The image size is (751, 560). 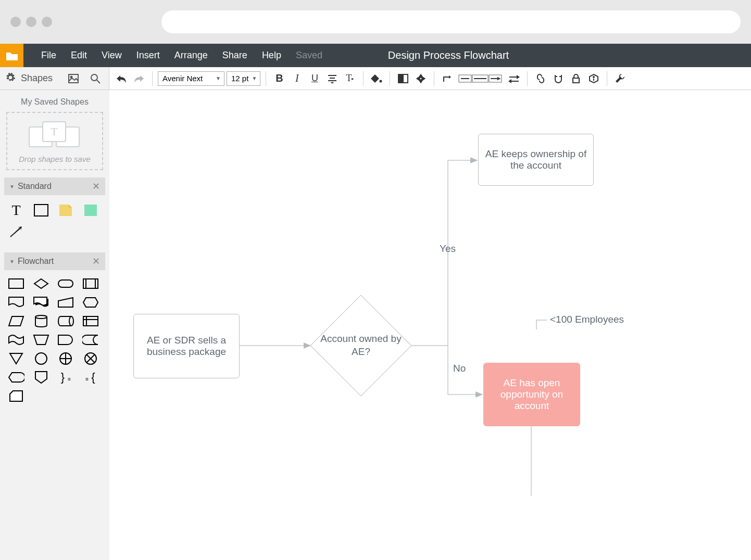 I want to click on fc-connector, so click(x=41, y=359).